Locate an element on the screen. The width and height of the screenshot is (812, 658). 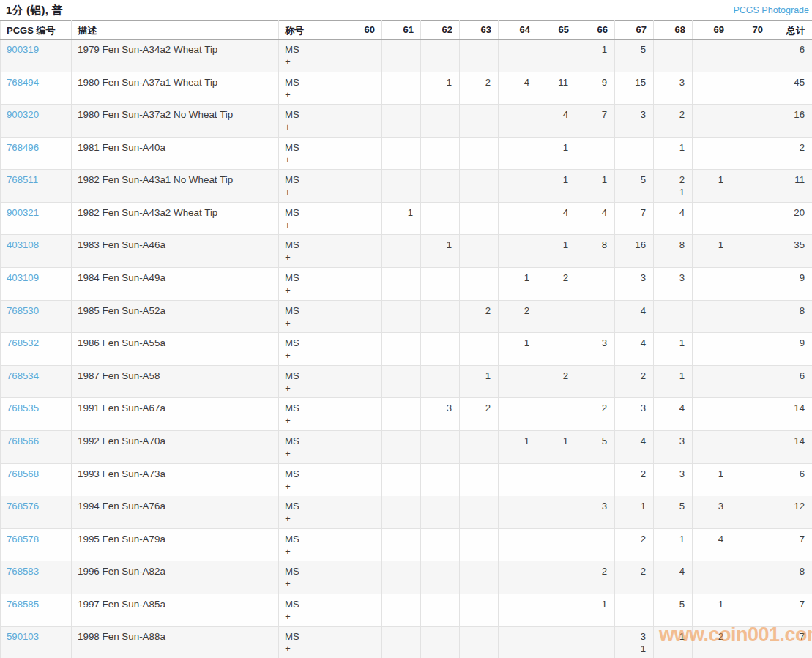
total-count-cell: 7 is located at coordinates (791, 545).